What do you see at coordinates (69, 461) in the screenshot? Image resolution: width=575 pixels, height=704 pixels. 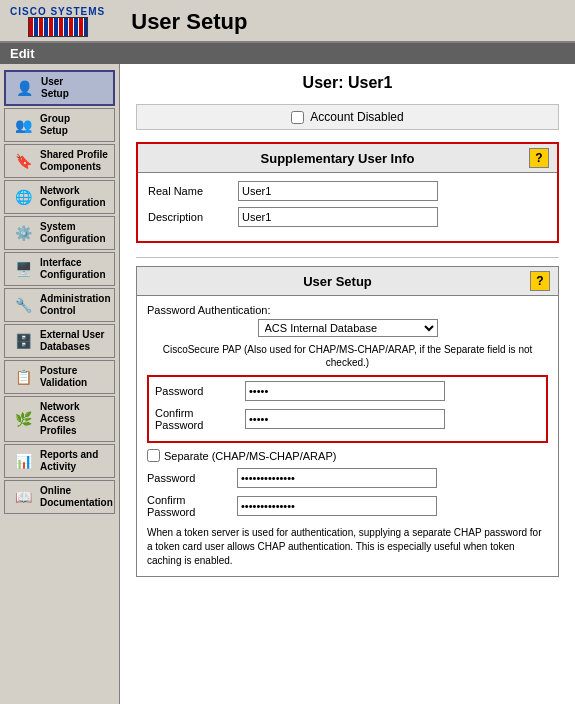 I see `sidebar-label-reports: Reports andActivity` at bounding box center [69, 461].